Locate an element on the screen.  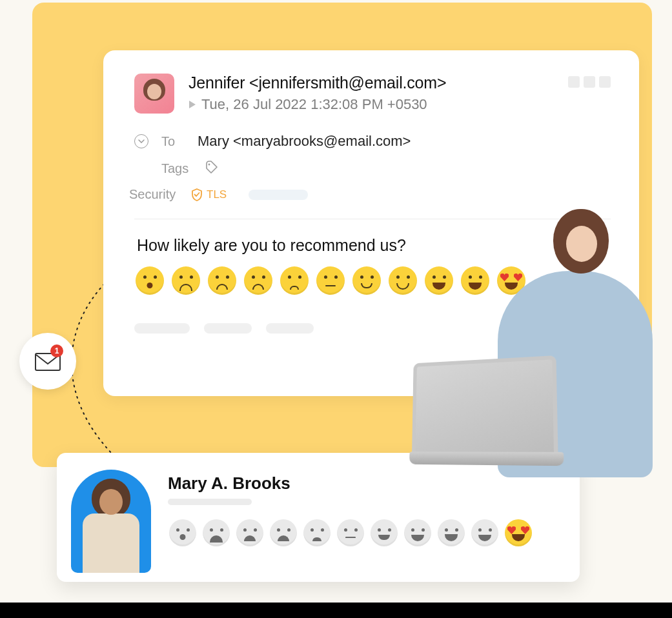
email-meta: To Mary <maryabrooks@email.com> Tags Sec… is located at coordinates (372, 168).